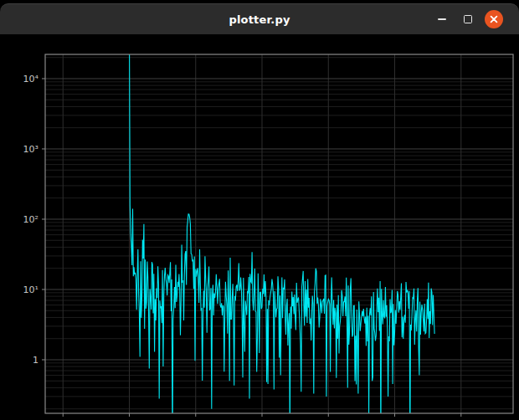  Describe the element at coordinates (31, 289) in the screenshot. I see `y-tick-label: 10¹` at that location.